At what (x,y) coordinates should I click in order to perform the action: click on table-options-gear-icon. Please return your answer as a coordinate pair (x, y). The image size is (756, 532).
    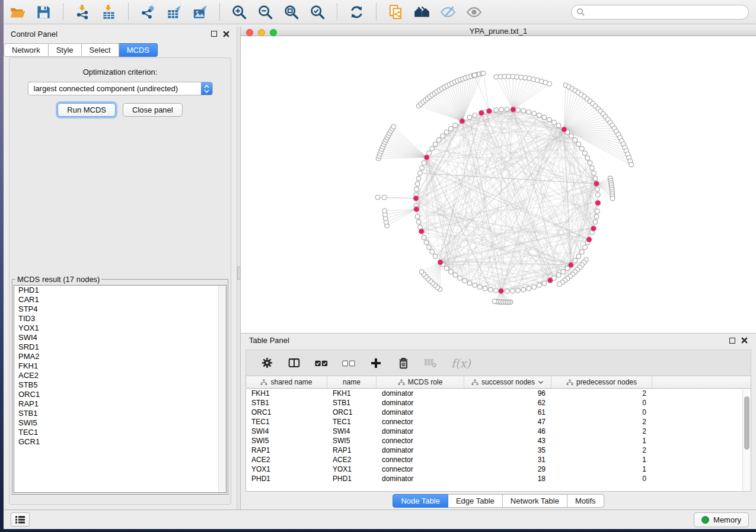
    Looking at the image, I should click on (267, 363).